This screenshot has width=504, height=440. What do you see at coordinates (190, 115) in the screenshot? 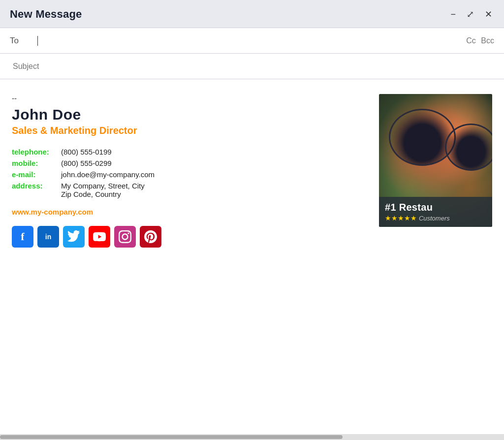
I see `sig-name: John Doe` at bounding box center [190, 115].